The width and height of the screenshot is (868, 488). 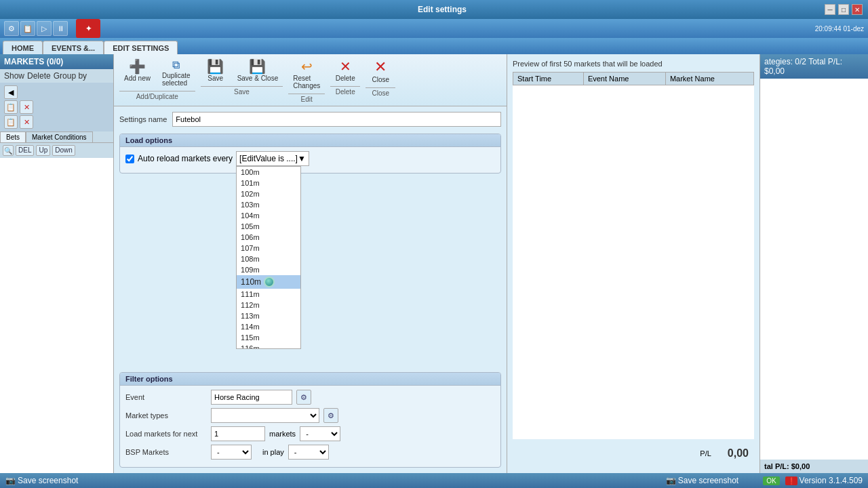 What do you see at coordinates (345, 70) in the screenshot?
I see `delete-button: ✕ Delete` at bounding box center [345, 70].